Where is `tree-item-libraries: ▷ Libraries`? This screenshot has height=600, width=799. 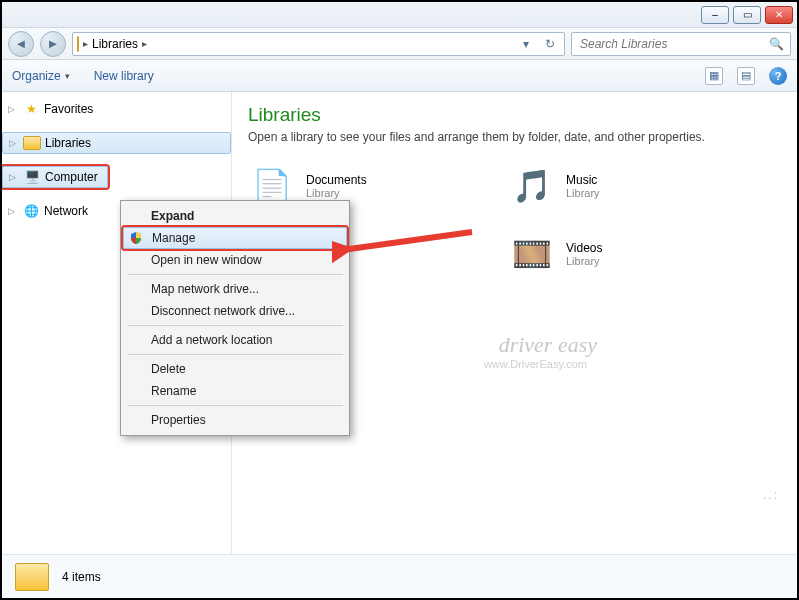
tree-item-libraries: ▷ Libraries is located at coordinates (116, 143).